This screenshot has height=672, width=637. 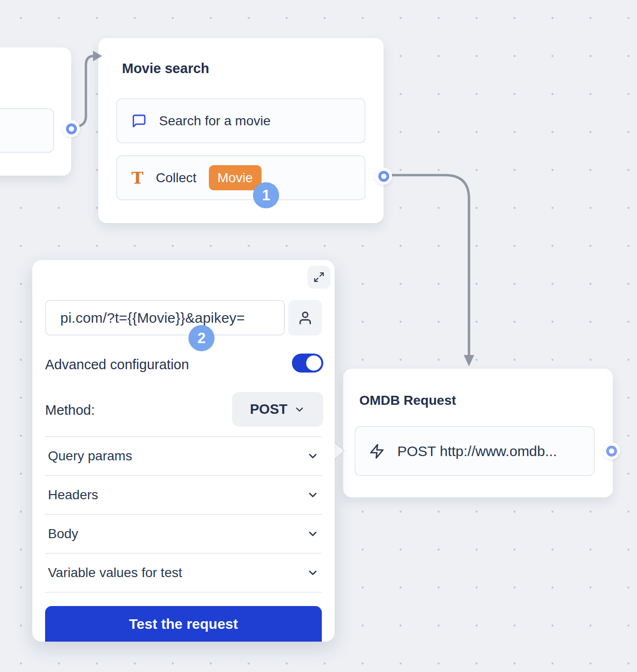 I want to click on webhook-item: POST http://www.omdb..., so click(x=475, y=451).